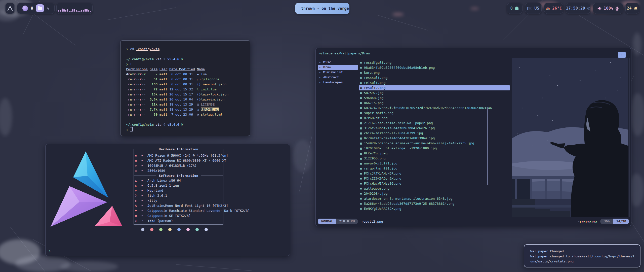 This screenshot has height=272, width=644. Describe the element at coordinates (383, 209) in the screenshot. I see `file-name: EeNKYgIUcAAJ5JX.png` at that location.